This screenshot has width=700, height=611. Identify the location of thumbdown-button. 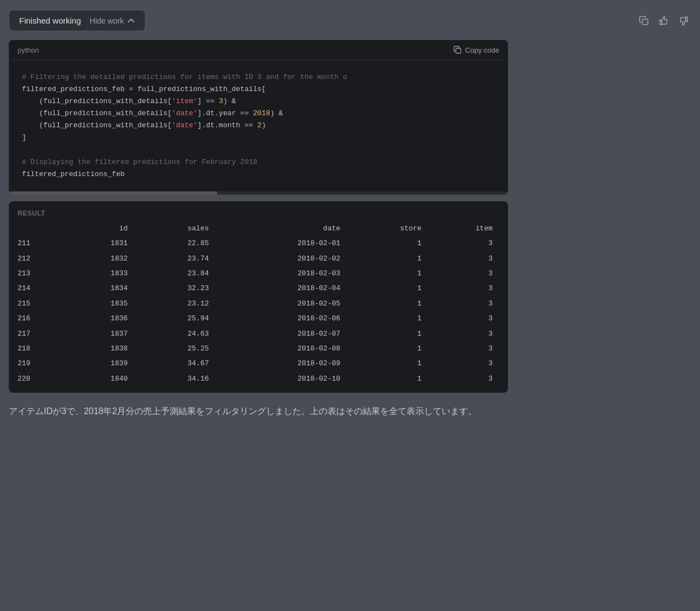
(684, 21).